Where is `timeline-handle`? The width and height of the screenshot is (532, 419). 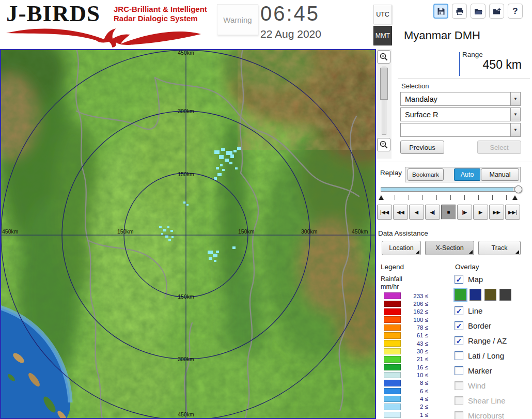
timeline-handle is located at coordinates (519, 189).